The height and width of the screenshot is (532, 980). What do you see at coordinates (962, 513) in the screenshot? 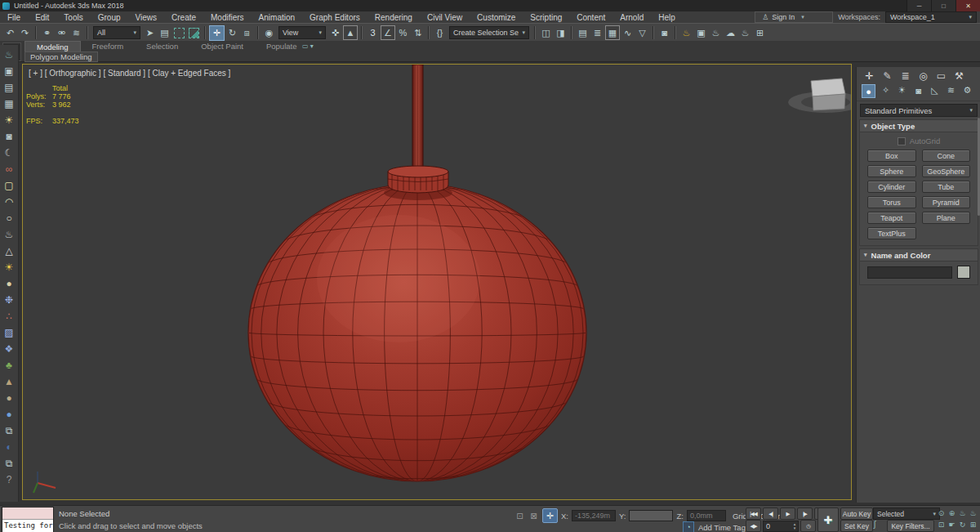
I see `zoom-extents-icon: ♨` at bounding box center [962, 513].